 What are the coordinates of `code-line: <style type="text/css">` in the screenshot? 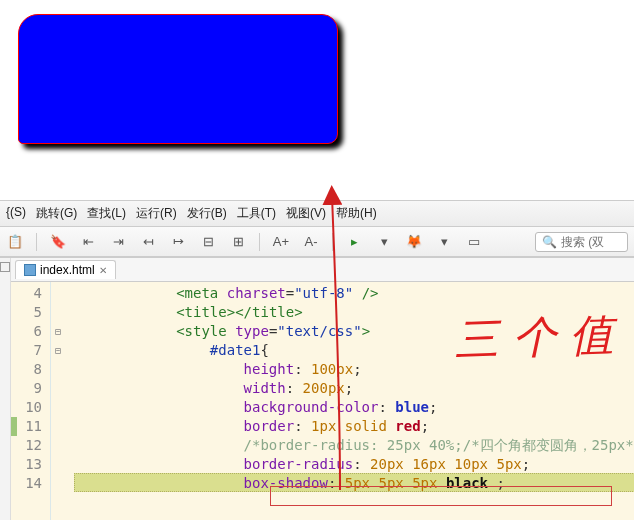 It's located at (354, 332).